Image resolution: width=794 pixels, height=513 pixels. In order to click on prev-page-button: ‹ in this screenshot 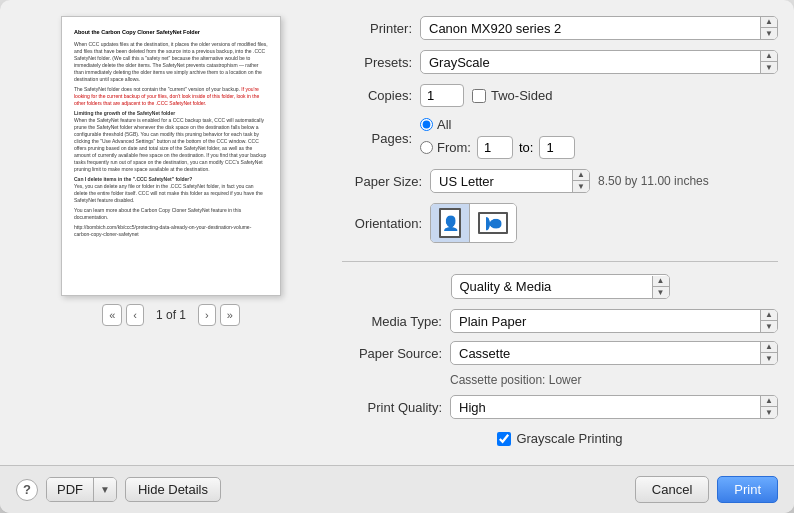, I will do `click(135, 315)`.